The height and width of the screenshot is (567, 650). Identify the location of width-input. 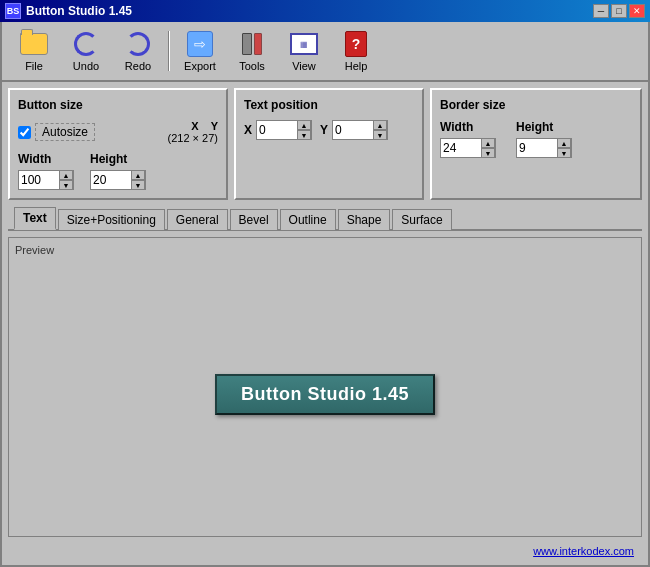
(39, 180).